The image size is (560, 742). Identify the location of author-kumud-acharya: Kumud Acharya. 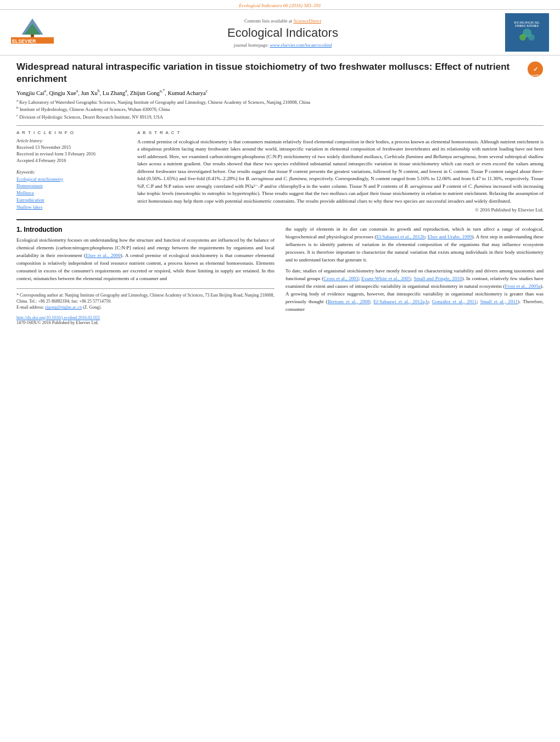
(187, 93).